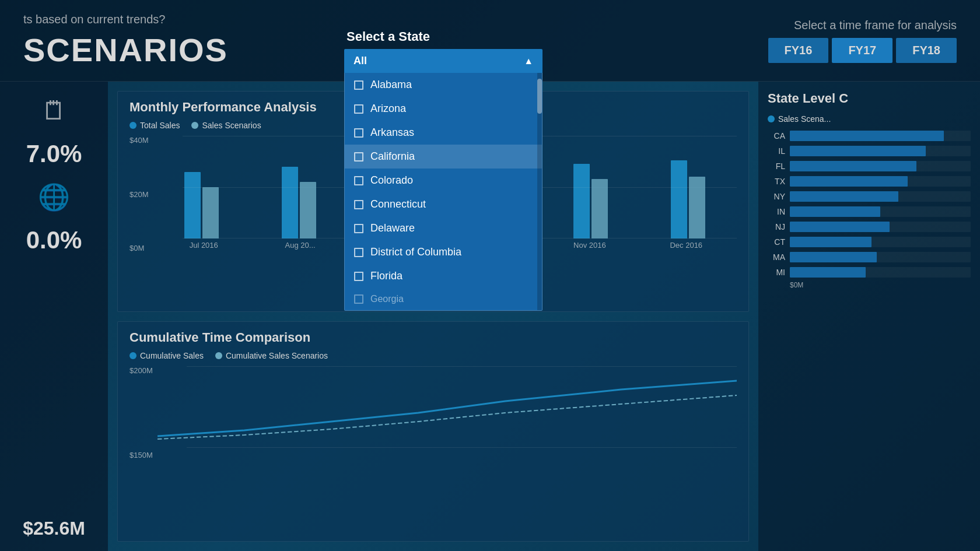 This screenshot has width=980, height=551. What do you see at coordinates (540, 96) in the screenshot?
I see `scrollbar-thumb` at bounding box center [540, 96].